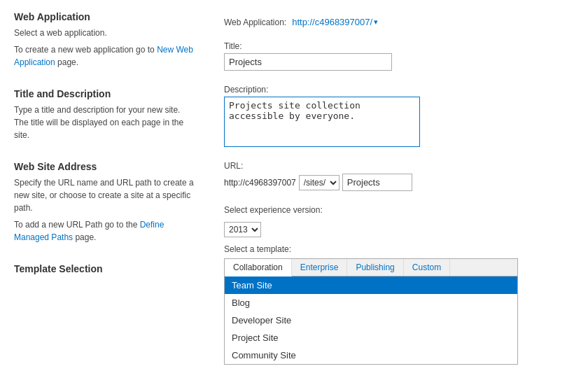  What do you see at coordinates (388, 90) in the screenshot?
I see `desc-field-label: Description:` at bounding box center [388, 90].